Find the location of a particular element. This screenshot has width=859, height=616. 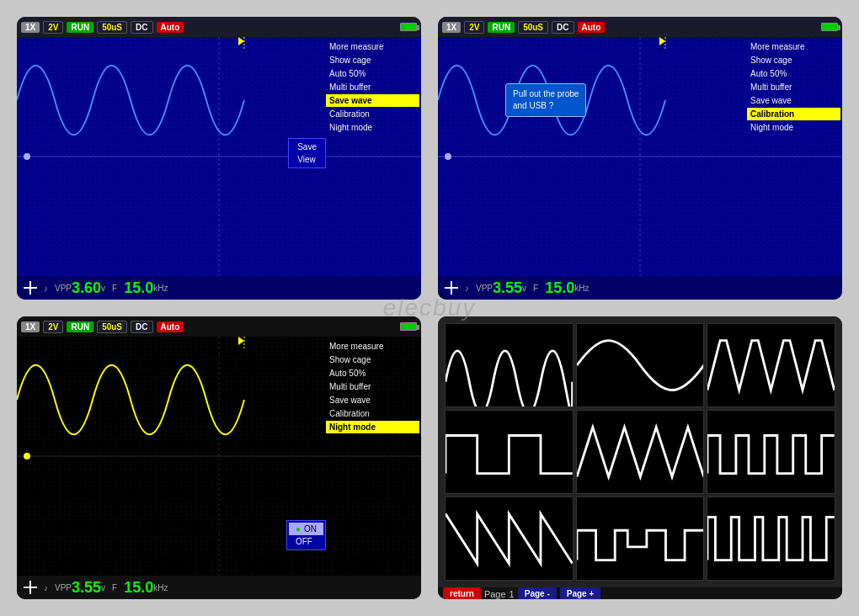

badge-dc-bl: DC is located at coordinates (141, 327).